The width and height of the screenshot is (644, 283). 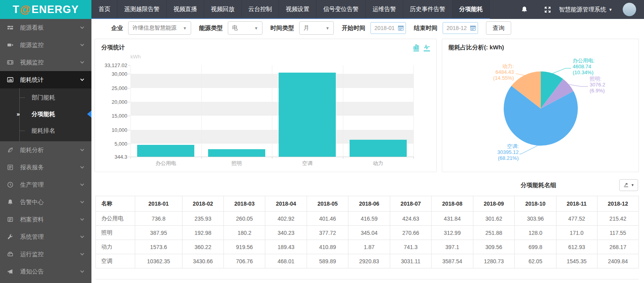 I want to click on bar-动力, so click(x=378, y=148).